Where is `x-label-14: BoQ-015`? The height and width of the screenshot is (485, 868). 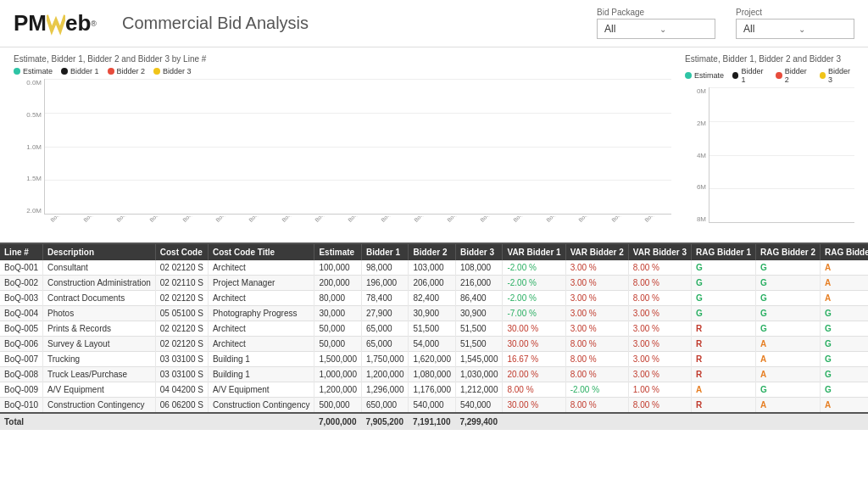
x-label-14: BoQ-015 is located at coordinates (527, 226).